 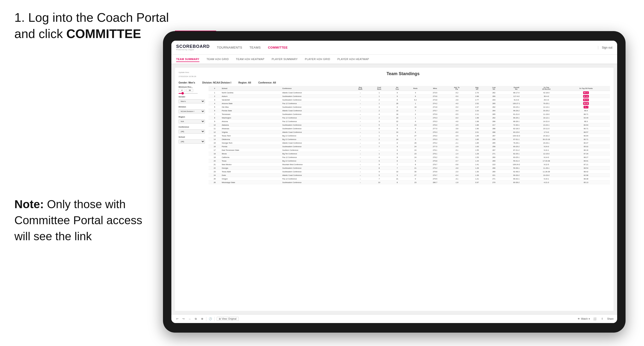 I want to click on cell-vstop50: 86.16, so click(x=586, y=150).